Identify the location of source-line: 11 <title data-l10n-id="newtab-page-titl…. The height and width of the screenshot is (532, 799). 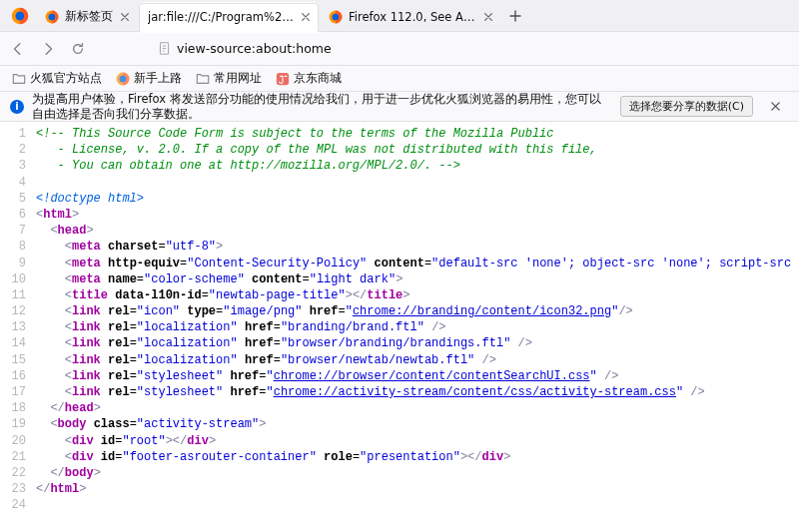
(404, 295).